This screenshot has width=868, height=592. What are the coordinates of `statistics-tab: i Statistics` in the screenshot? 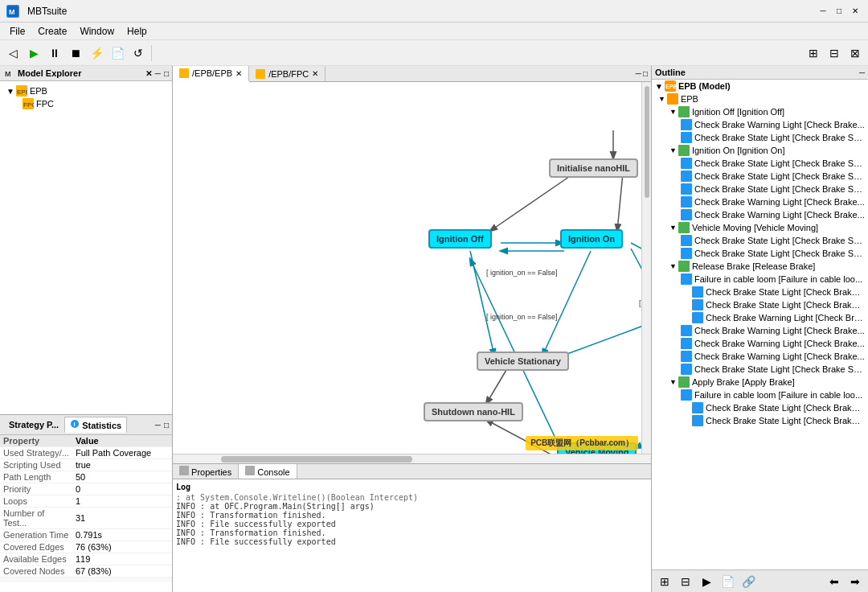 It's located at (96, 425).